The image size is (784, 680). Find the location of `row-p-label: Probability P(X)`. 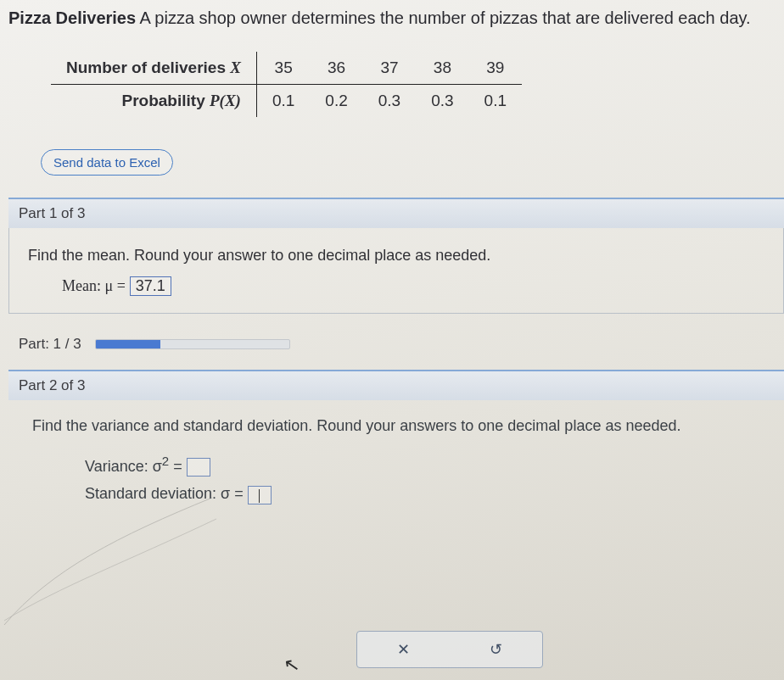

row-p-label: Probability P(X) is located at coordinates (154, 102).